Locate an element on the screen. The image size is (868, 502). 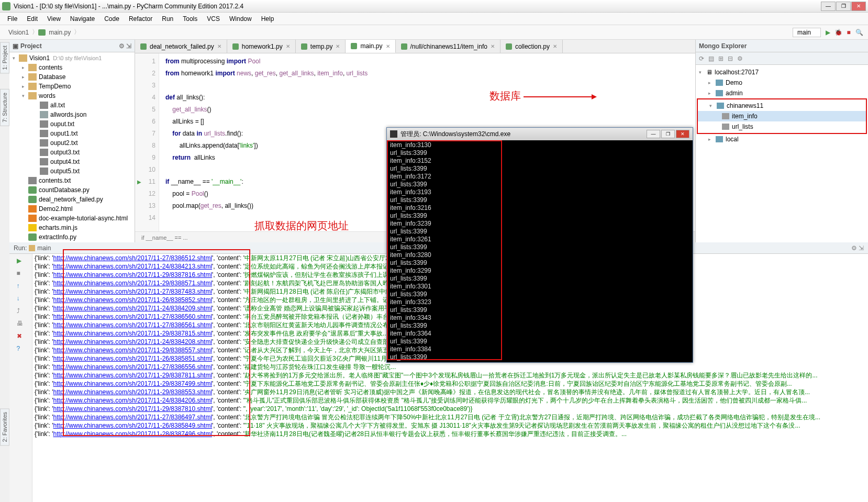
export-icon: ⤴ is located at coordinates (21, 311).